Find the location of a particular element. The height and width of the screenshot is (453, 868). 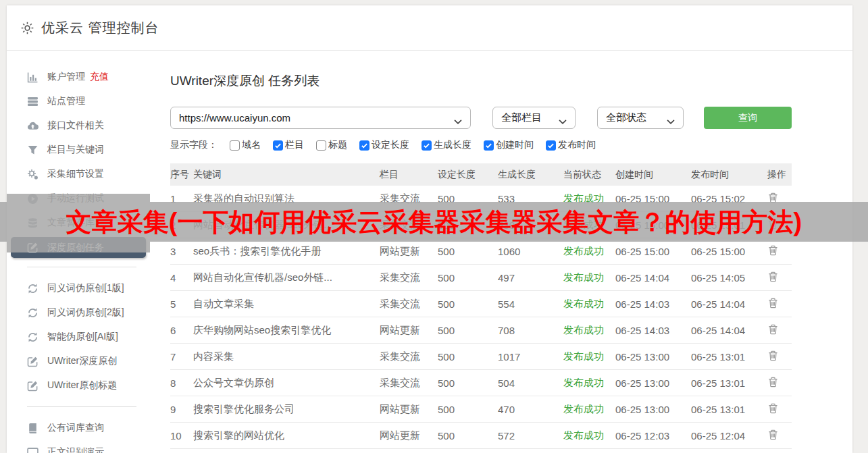

sidebar-item: UWriter原创标题 is located at coordinates (78, 385).